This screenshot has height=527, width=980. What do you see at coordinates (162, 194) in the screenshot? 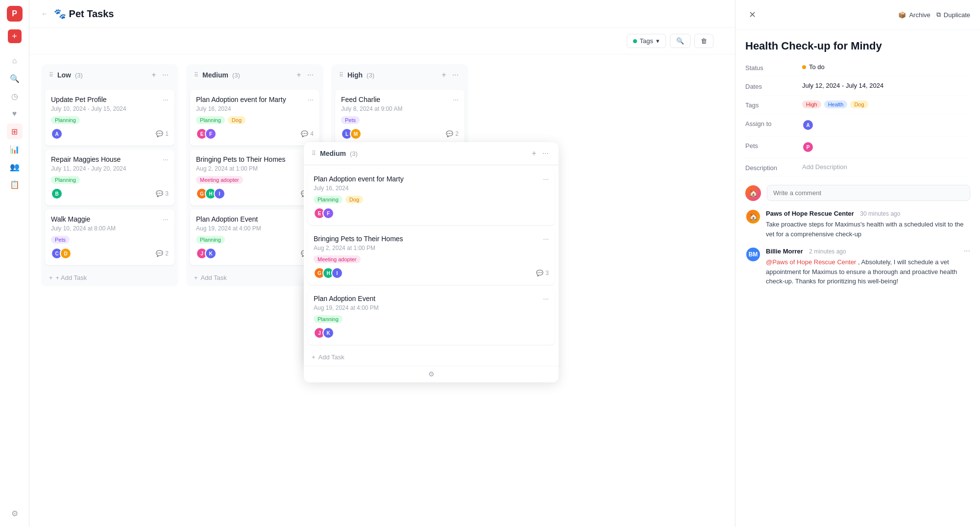
I see `comment-count: 💬 3` at bounding box center [162, 194].